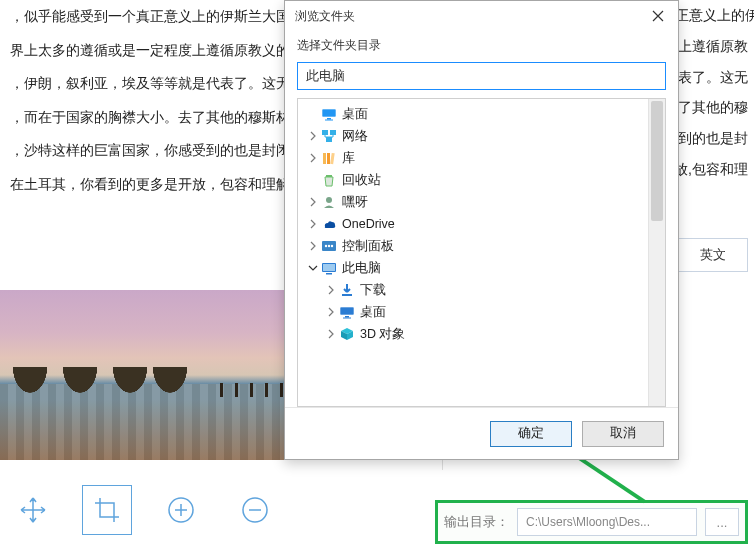 Image resolution: width=754 pixels, height=549 pixels. Describe the element at coordinates (531, 434) in the screenshot. I see `ok-button: 确定` at that location.